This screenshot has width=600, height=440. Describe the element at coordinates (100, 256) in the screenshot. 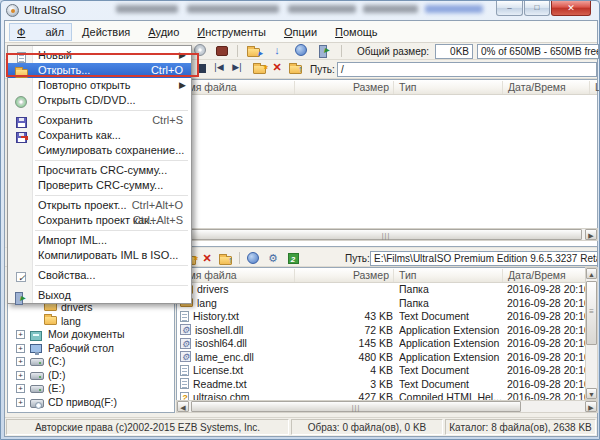

I see `menu-item-compile-iml: Компилировать IML в ISO...` at that location.